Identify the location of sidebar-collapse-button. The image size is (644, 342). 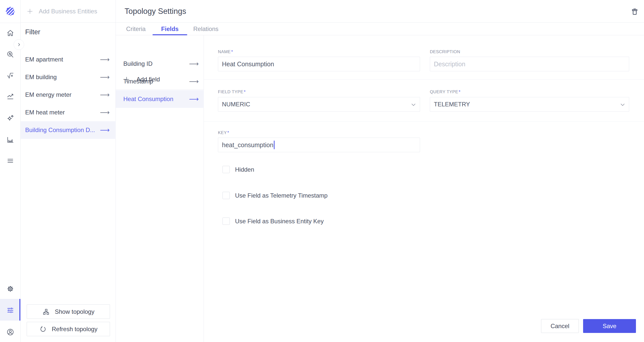
(19, 45).